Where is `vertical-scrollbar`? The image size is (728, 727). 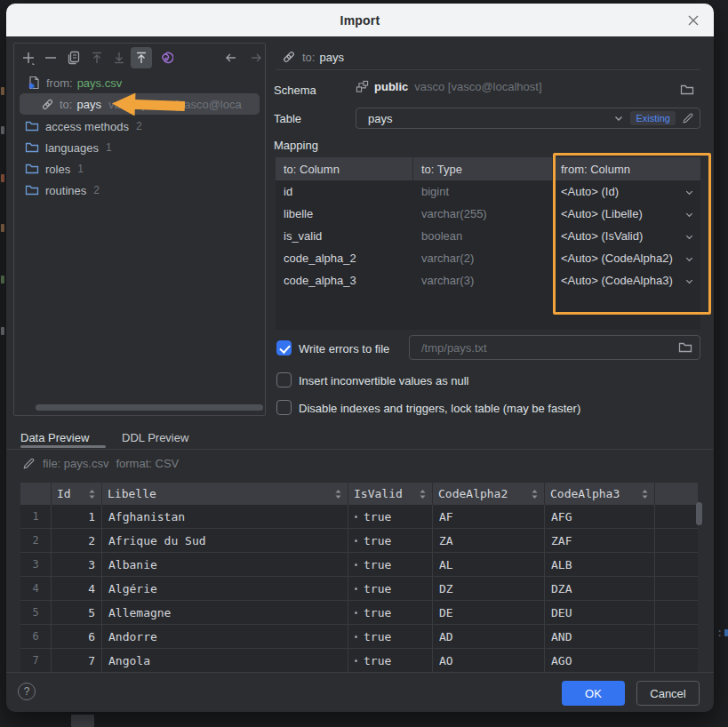
vertical-scrollbar is located at coordinates (699, 514).